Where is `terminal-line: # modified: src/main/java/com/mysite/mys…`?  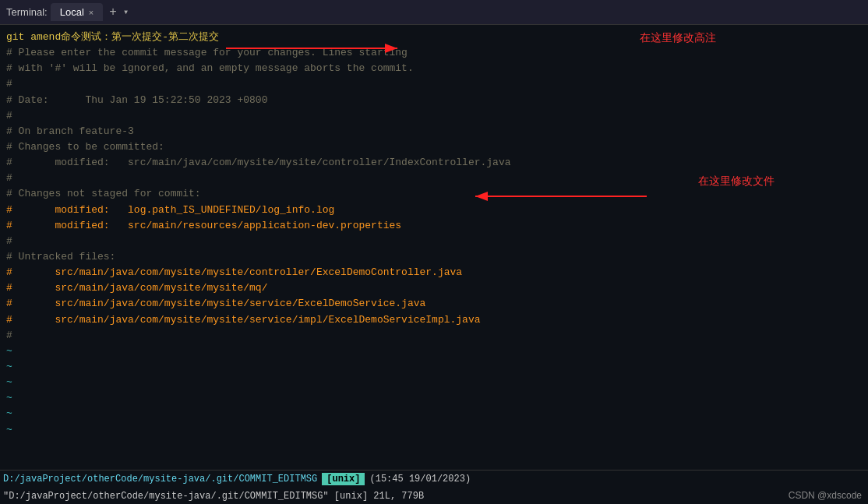
terminal-line: # modified: src/main/java/com/mysite/mys… is located at coordinates (434, 163).